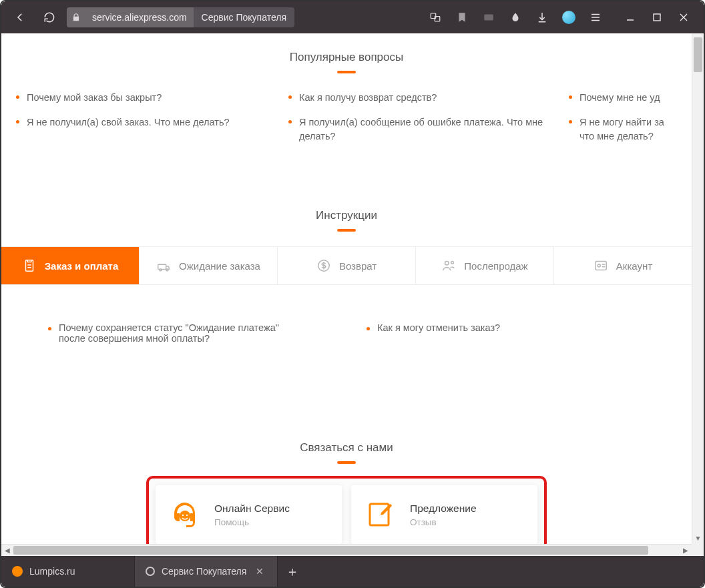 Image resolution: width=705 pixels, height=588 pixels. What do you see at coordinates (220, 266) in the screenshot?
I see `tab-label: Ожидание заказа` at bounding box center [220, 266].